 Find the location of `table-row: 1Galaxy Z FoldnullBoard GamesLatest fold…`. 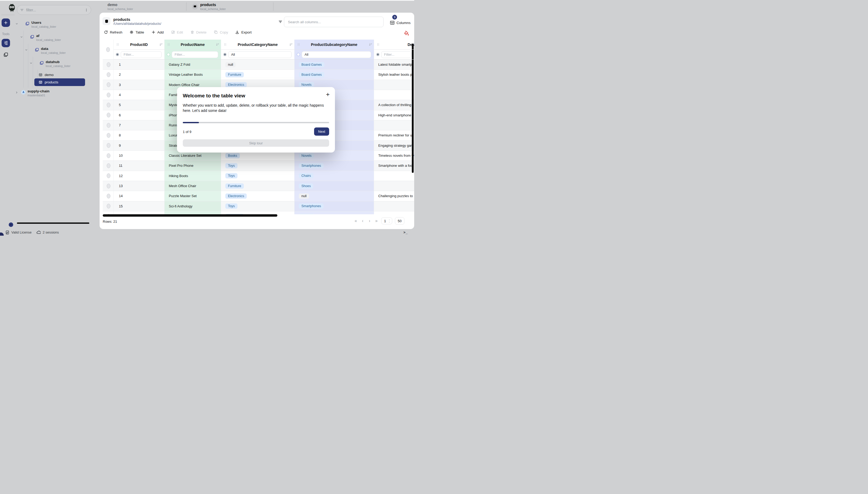

table-row: 1Galaxy Z FoldnullBoard GamesLatest fold… is located at coordinates (257, 64).